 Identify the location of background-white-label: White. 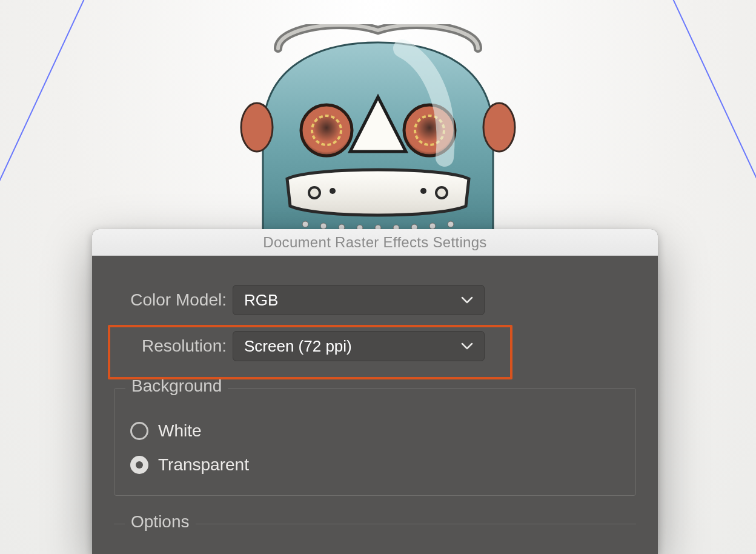
(180, 431).